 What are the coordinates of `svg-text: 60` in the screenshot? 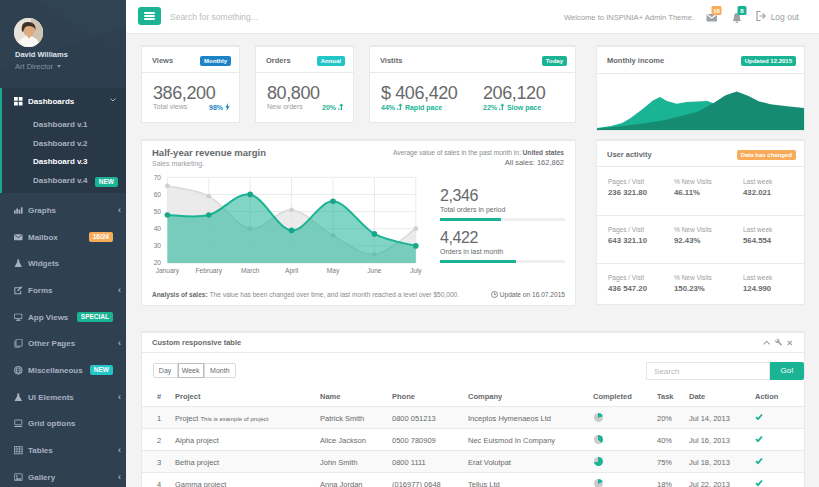 It's located at (158, 194).